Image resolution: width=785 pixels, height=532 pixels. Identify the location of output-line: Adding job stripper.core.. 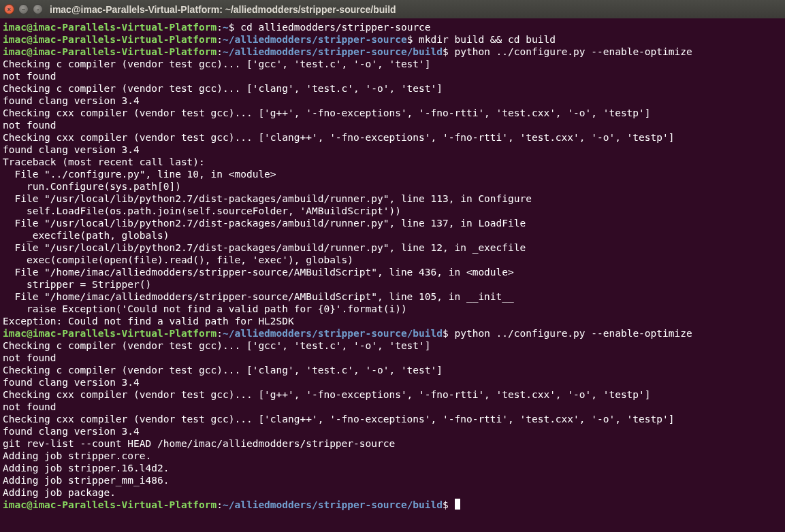
(392, 456).